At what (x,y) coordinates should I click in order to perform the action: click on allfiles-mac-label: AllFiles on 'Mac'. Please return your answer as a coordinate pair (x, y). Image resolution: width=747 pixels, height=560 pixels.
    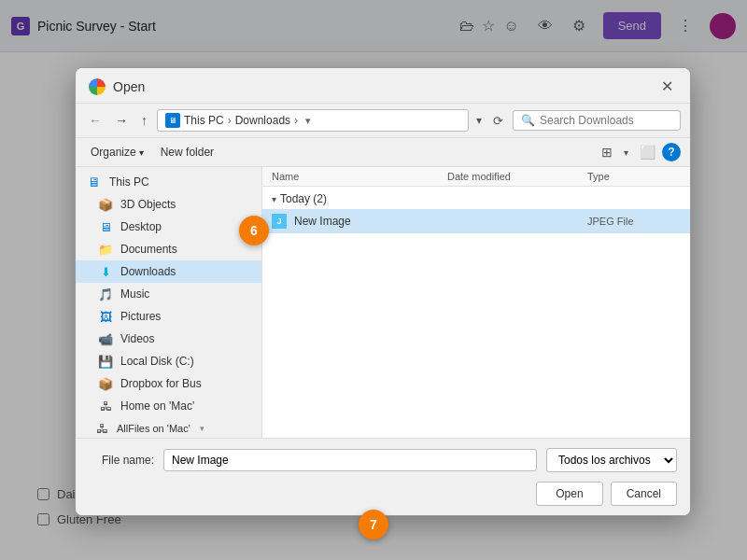
    Looking at the image, I should click on (153, 428).